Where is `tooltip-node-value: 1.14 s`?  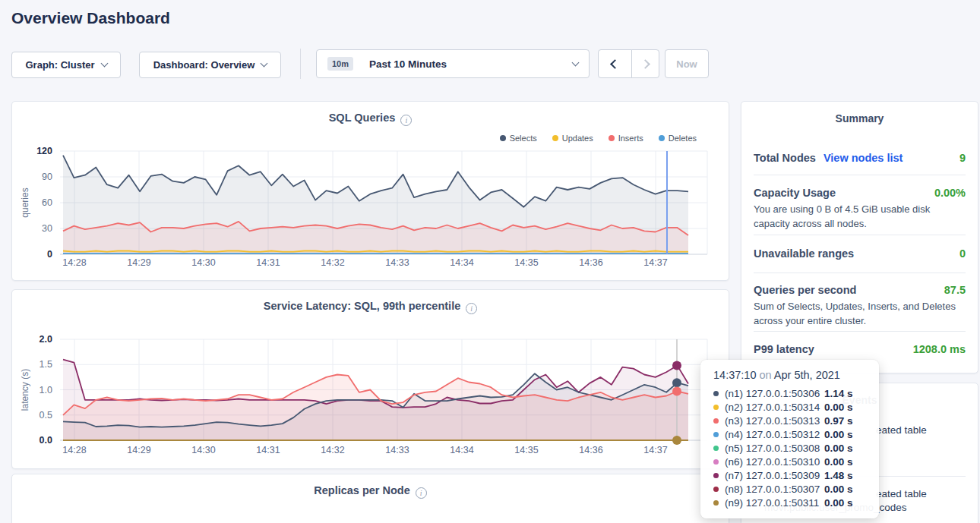
tooltip-node-value: 1.14 s is located at coordinates (839, 393).